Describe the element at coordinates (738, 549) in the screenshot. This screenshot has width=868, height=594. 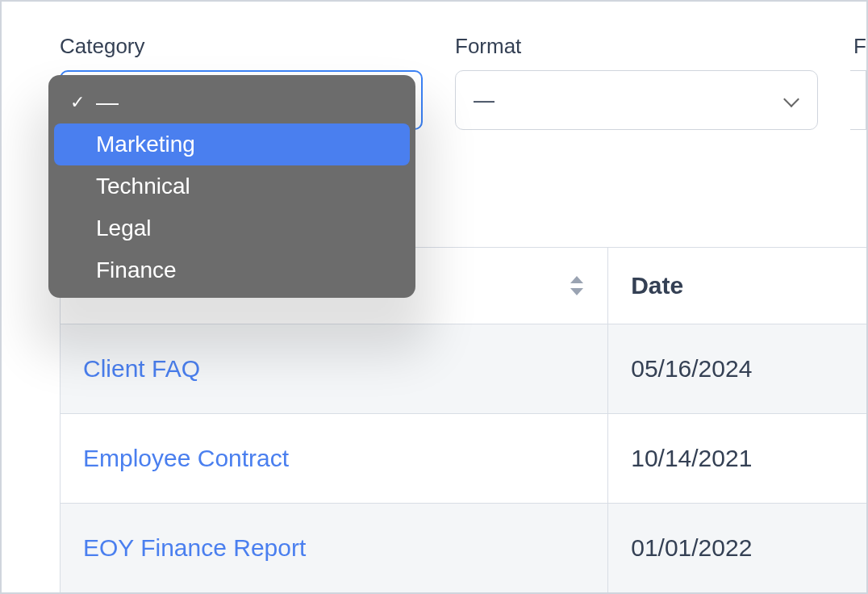
I see `row-date: 01/01/2022` at that location.